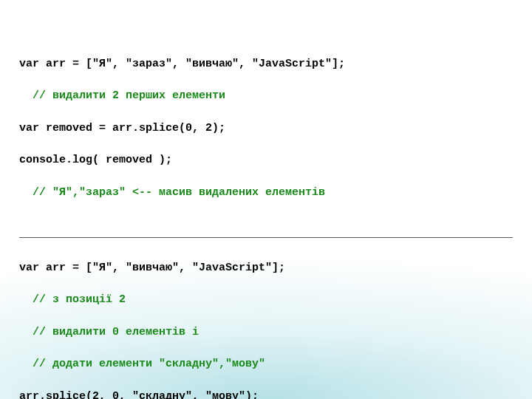 The width and height of the screenshot is (532, 399). What do you see at coordinates (266, 300) in the screenshot?
I see `code-comment: // з позиції 2` at bounding box center [266, 300].